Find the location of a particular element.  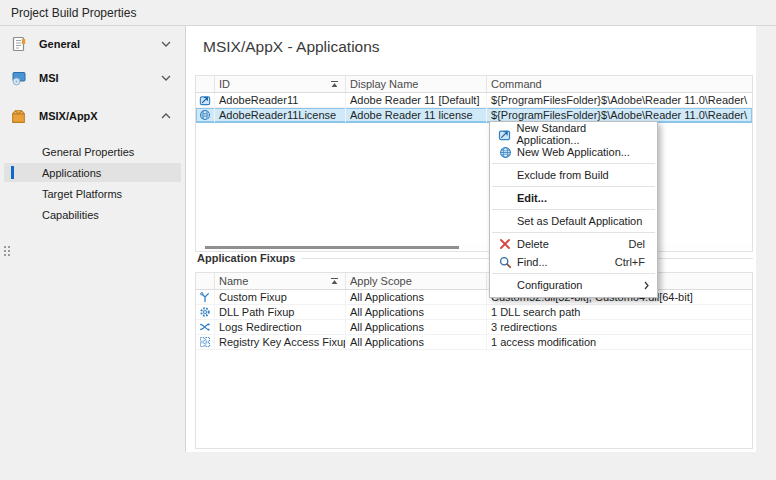

sidebar-item-msix-appx: MSIX/AppX is located at coordinates (92, 116).